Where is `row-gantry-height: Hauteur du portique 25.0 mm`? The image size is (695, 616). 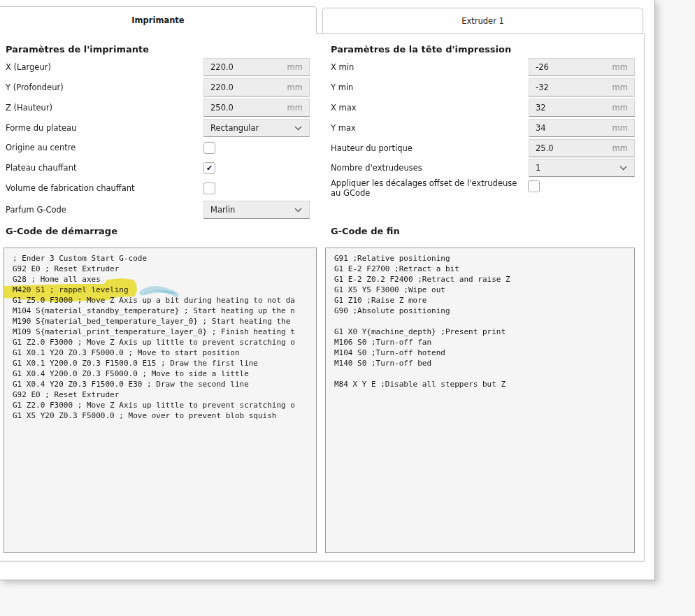
row-gantry-height: Hauteur du portique 25.0 mm is located at coordinates (482, 148).